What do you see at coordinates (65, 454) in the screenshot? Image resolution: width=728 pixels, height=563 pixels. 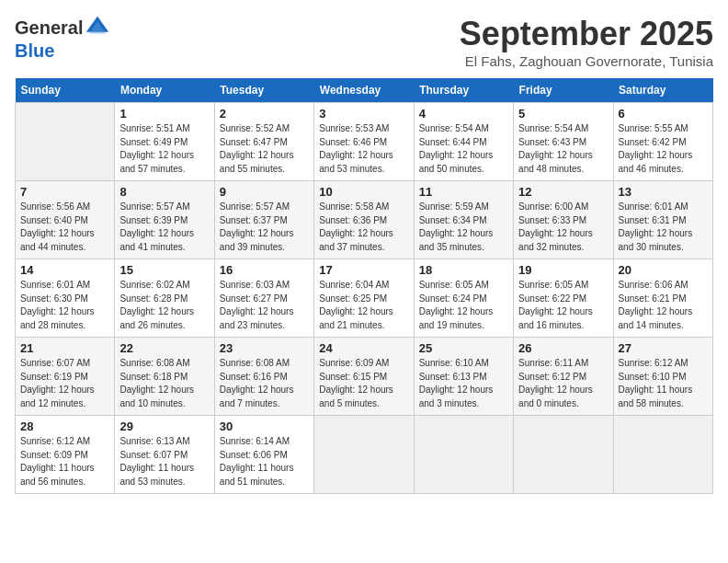 I see `calendar-cell: 28Sunrise: 6:12 AM Sunset: 6:09 PM Dayli…` at bounding box center [65, 454].